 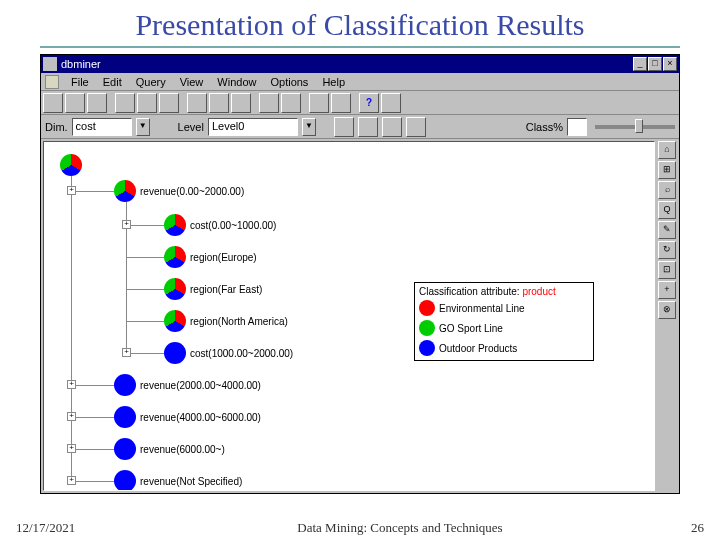 I want to click on tree-node: revenue(2000.00~4000.00), so click(x=188, y=385).